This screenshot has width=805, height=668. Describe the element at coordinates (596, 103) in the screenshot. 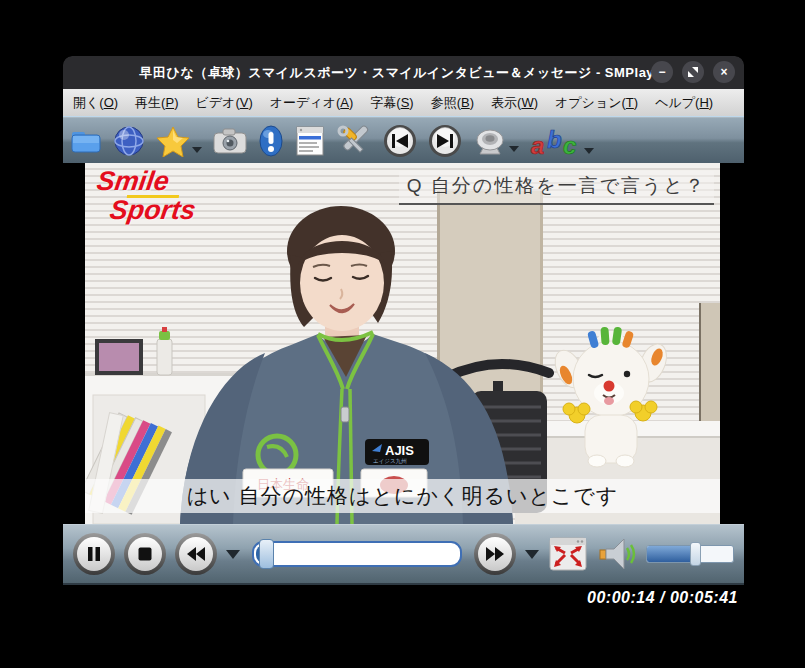

I see `menu-item-t: オプション(T)` at that location.